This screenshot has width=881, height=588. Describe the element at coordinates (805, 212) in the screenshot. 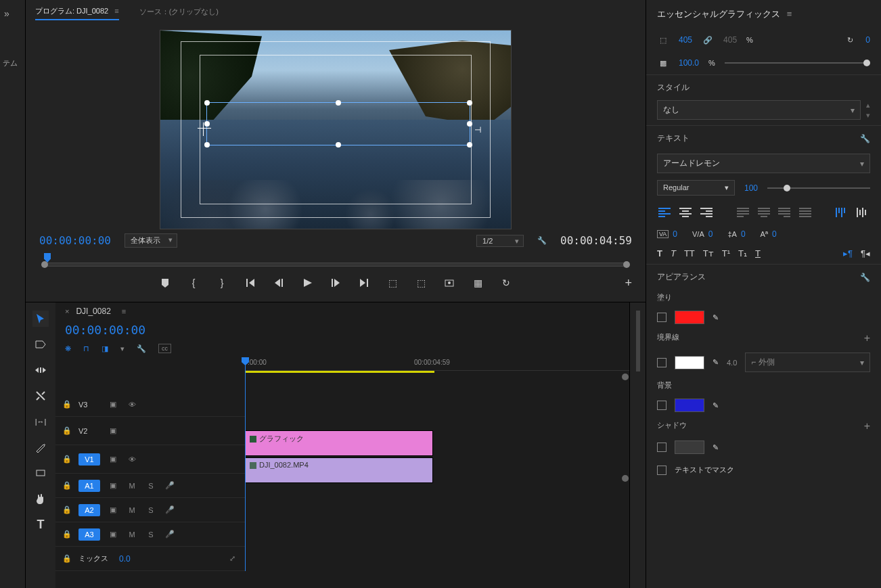

I see `justify-all-icon` at that location.